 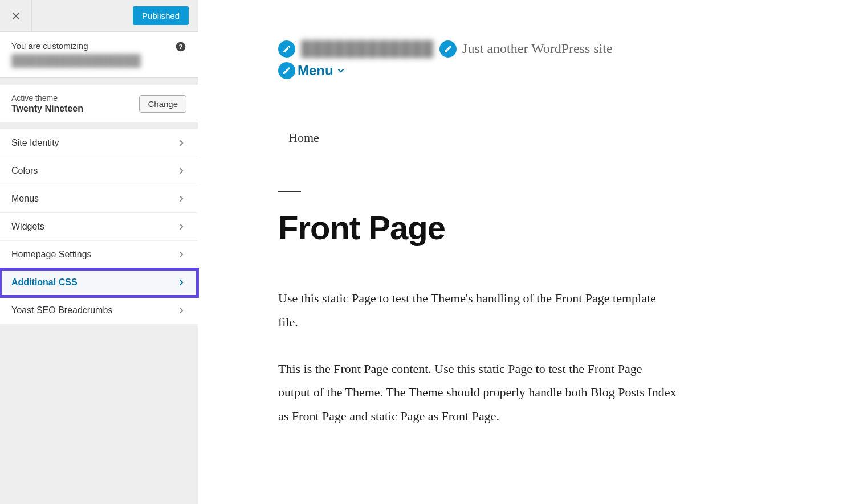 I want to click on active-theme-block: Active theme Twenty Nineteen Change, so click(x=99, y=104).